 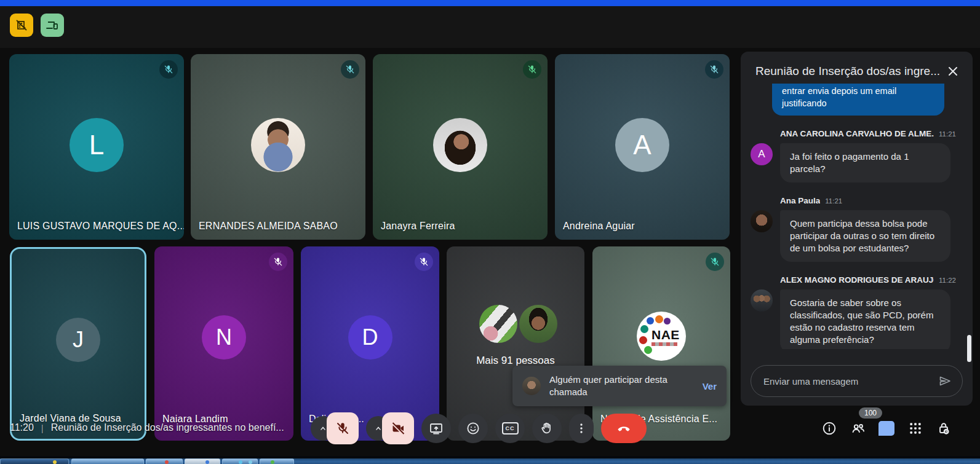 I want to click on video-tile: A Andreina Aguiar, so click(x=642, y=147).